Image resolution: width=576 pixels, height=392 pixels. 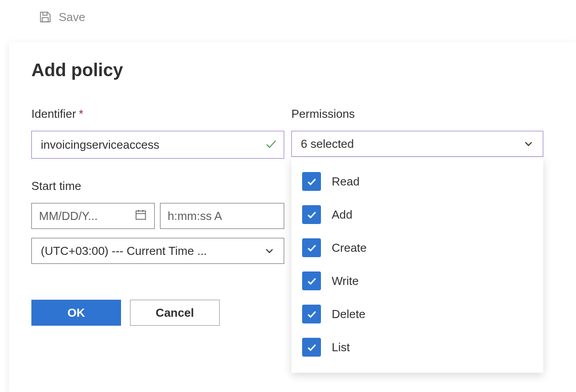 I want to click on identifier-label-text: Identifier, so click(x=54, y=114).